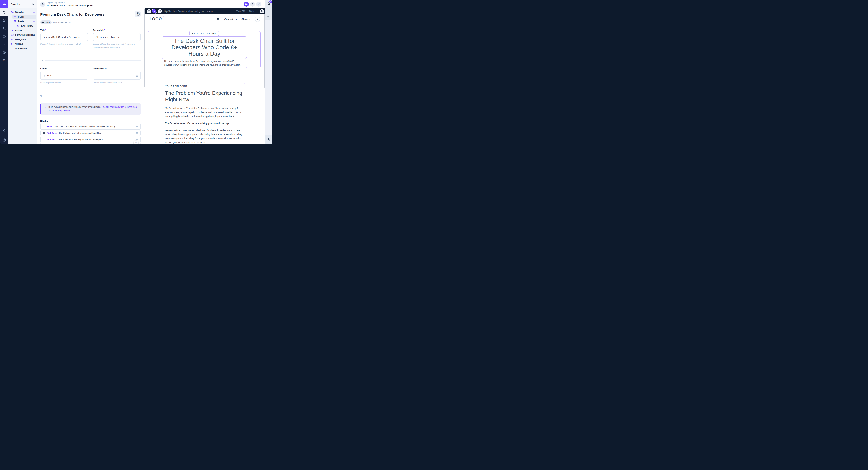 The image size is (868, 470). I want to click on block-row: Hero: The Desk Chair Built for Developer…, so click(91, 127).